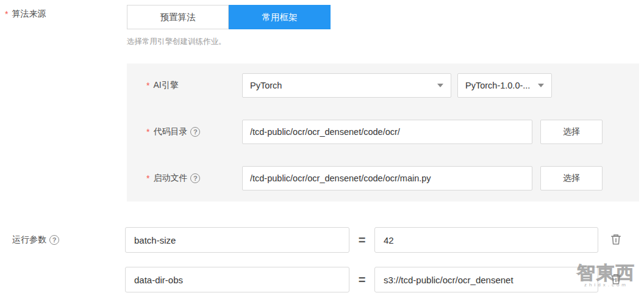  What do you see at coordinates (266, 85) in the screenshot?
I see `engine-select-value: PyTorch` at bounding box center [266, 85].